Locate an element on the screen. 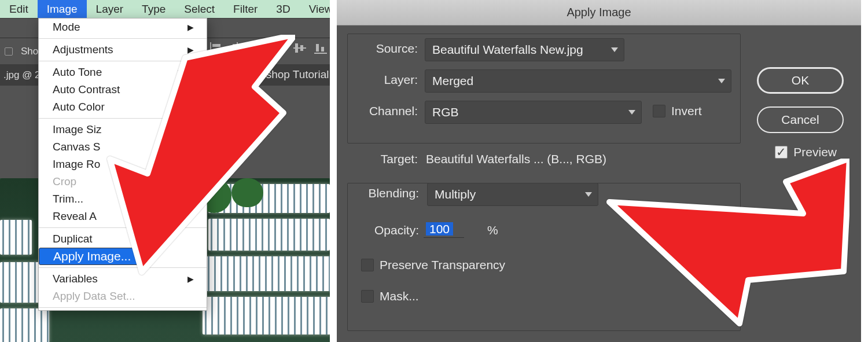  source-select: Beautiful Waterfalls New.jpg is located at coordinates (524, 50).